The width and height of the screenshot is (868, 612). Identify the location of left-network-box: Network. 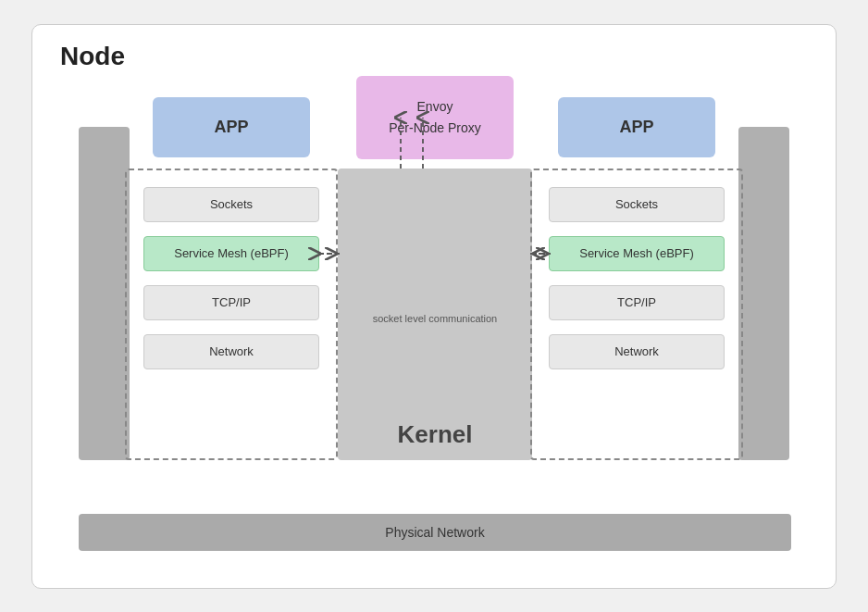
(231, 352).